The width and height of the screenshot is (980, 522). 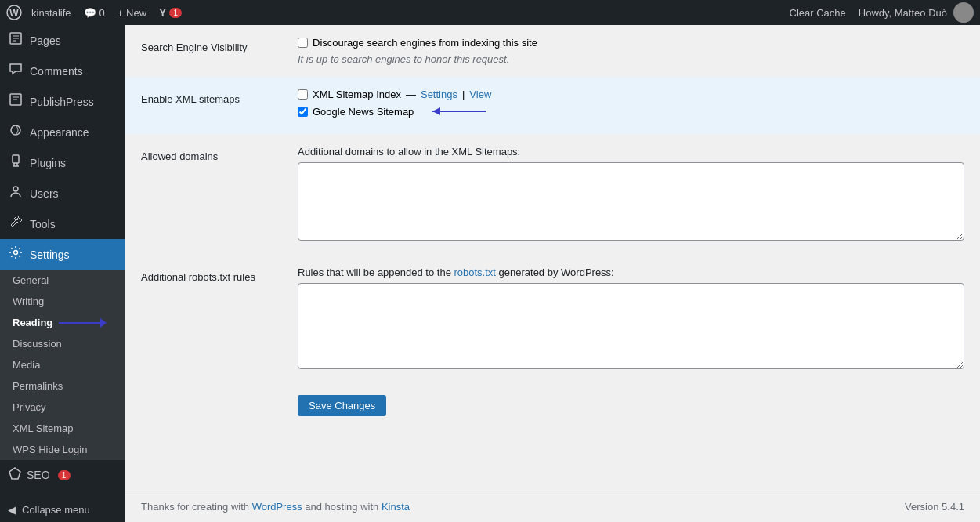 I want to click on submenu-permalinks-label: Permalinks, so click(x=38, y=386).